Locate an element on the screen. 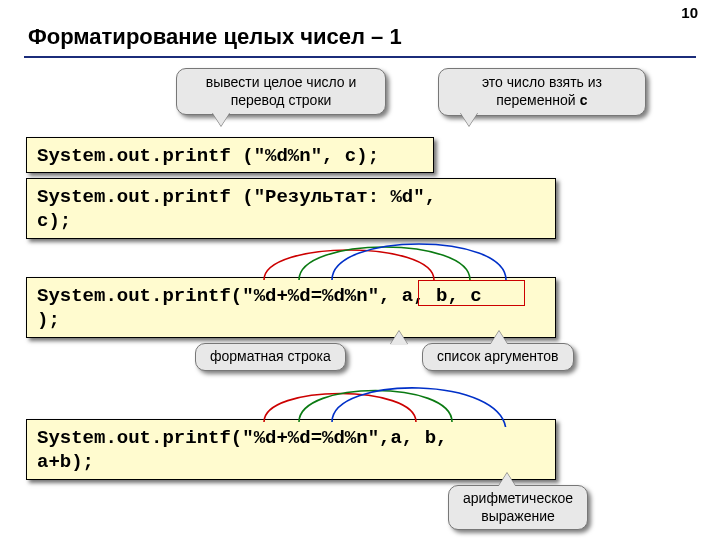 This screenshot has height=540, width=720. code-block-1: System.out.printf ("%d%n", c); is located at coordinates (230, 155).